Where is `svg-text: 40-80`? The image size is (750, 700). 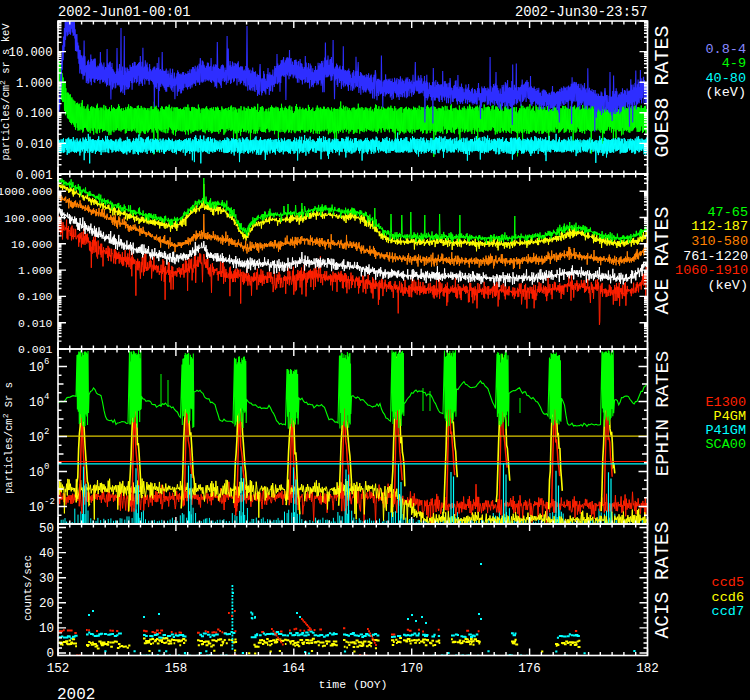
svg-text: 40-80 is located at coordinates (726, 78).